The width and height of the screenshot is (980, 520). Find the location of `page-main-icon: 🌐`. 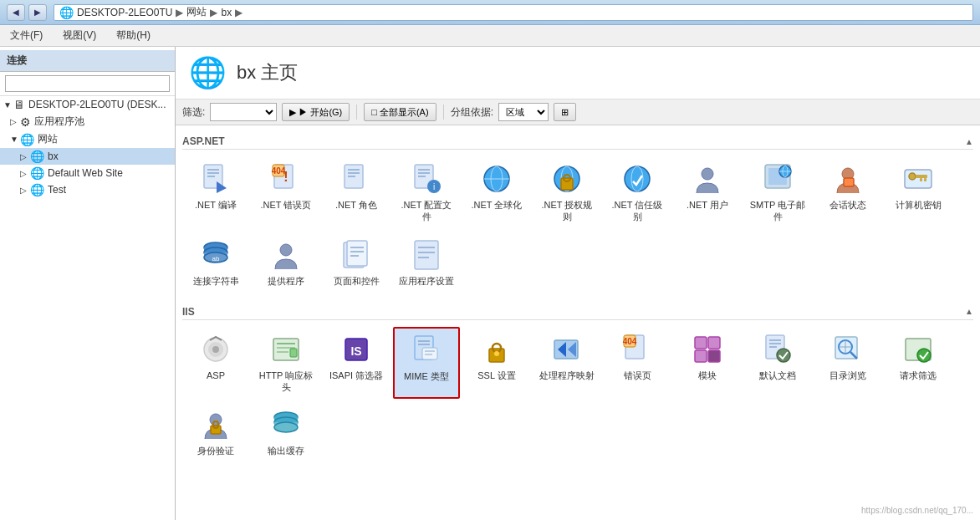

page-main-icon: 🌐 is located at coordinates (207, 73).